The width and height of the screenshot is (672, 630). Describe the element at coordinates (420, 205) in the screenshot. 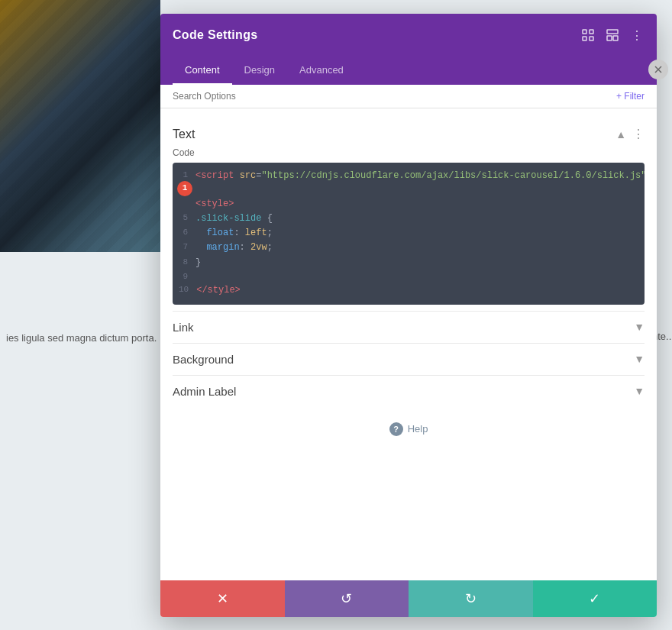

I see `line-content-3: <style>` at that location.